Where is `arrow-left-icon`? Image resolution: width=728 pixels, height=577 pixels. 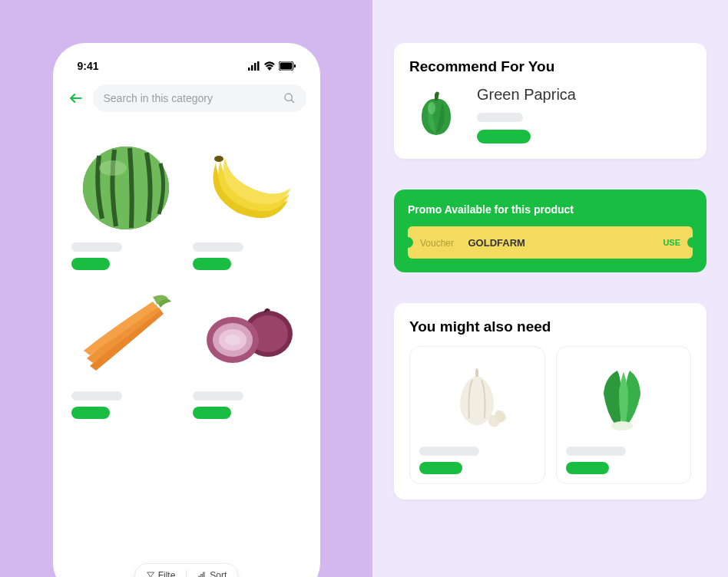
arrow-left-icon is located at coordinates (76, 98).